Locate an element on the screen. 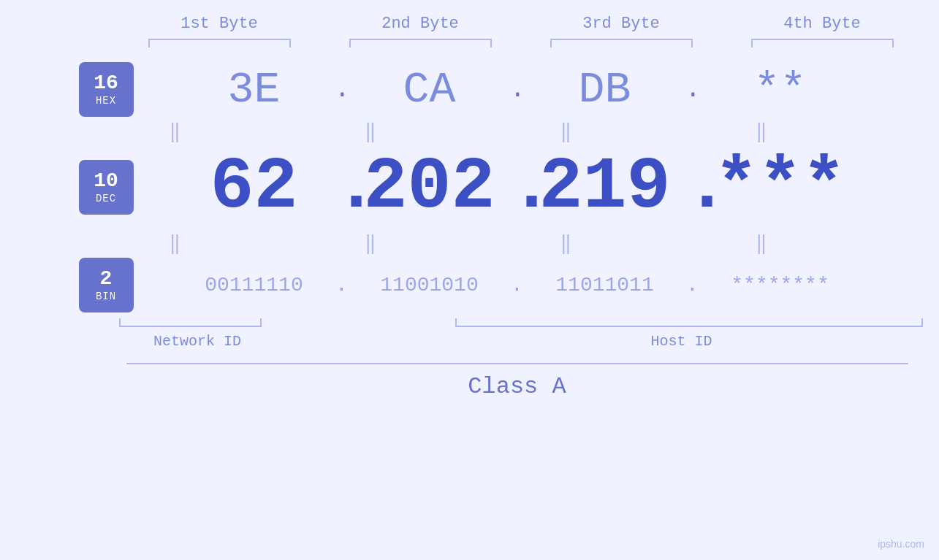 Image resolution: width=939 pixels, height=560 pixels. hex-dot1: . is located at coordinates (342, 89).